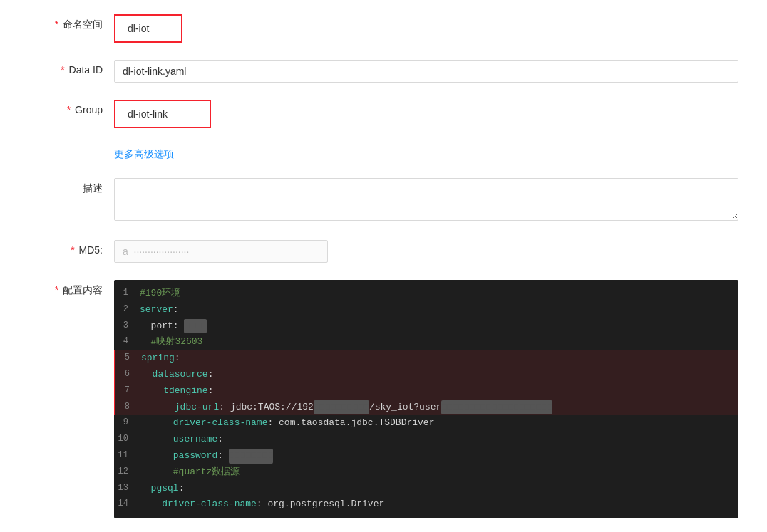 The width and height of the screenshot is (767, 532). I want to click on desc-row: 描述, so click(384, 201).